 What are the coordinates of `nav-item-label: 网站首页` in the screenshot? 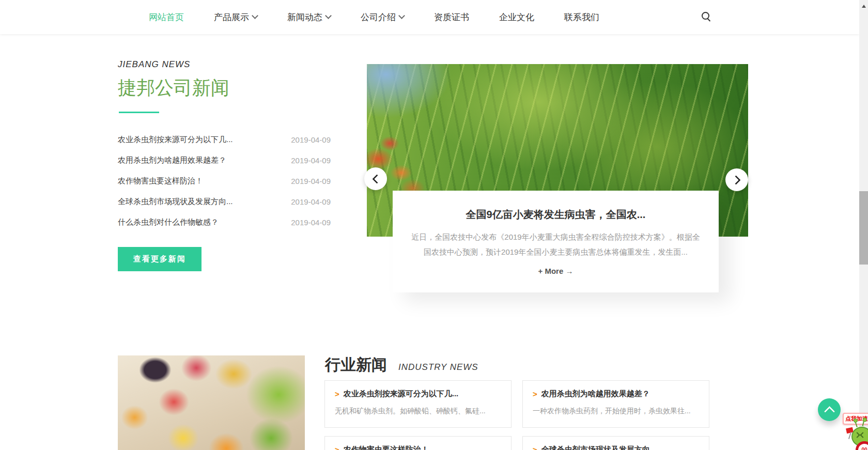 It's located at (166, 18).